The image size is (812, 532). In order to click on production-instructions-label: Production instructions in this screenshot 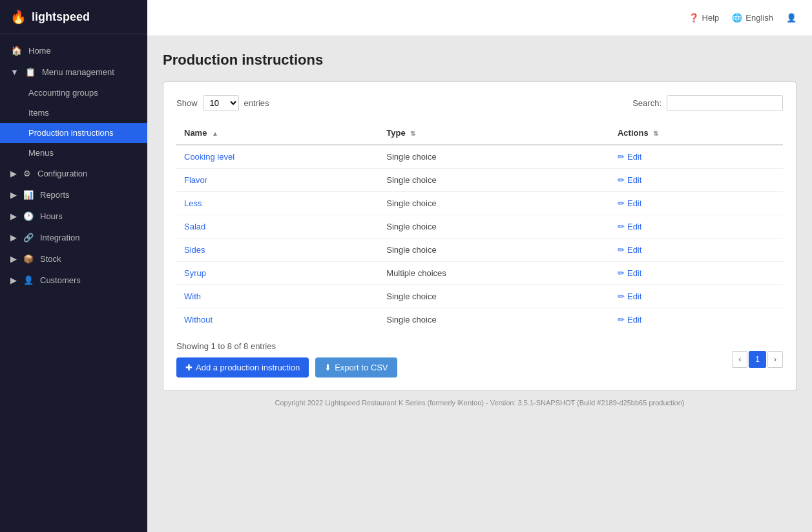, I will do `click(71, 133)`.